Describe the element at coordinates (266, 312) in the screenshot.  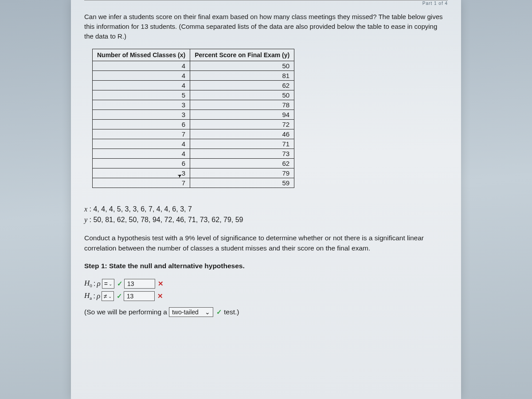
I see `test-type-line: (So we will be performing a two-tailed ⌄…` at that location.